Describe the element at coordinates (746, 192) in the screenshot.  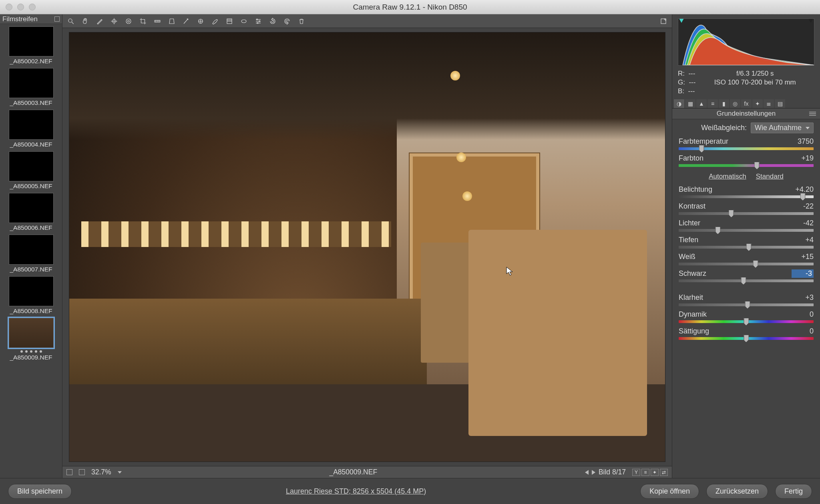
I see `slider-exposure: Belichtung+4.20` at that location.